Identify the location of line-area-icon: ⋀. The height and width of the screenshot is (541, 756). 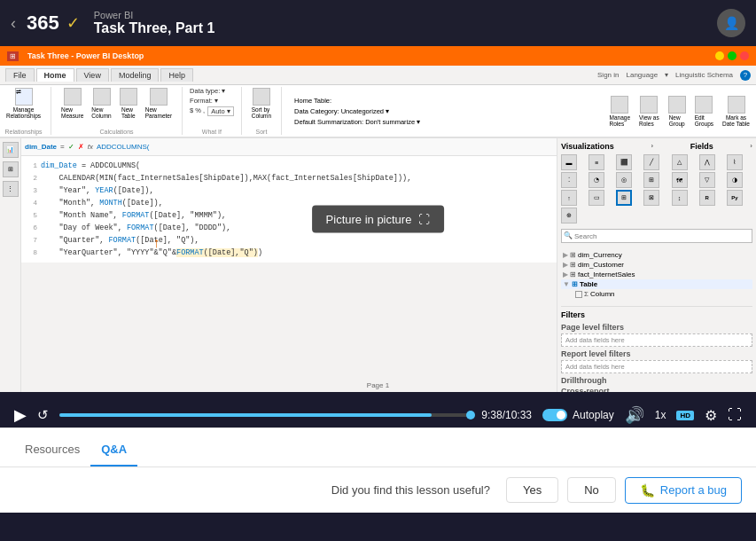
(707, 162).